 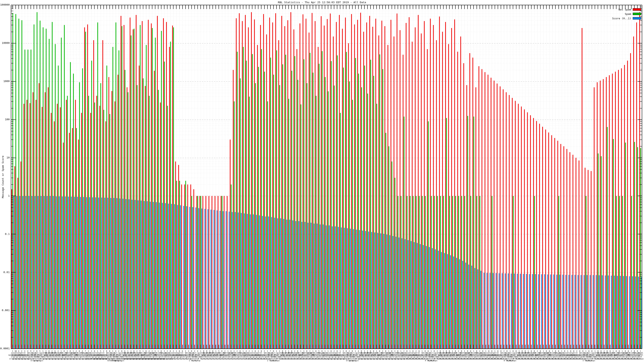 I want to click on score-swatch-icon, so click(x=637, y=18).